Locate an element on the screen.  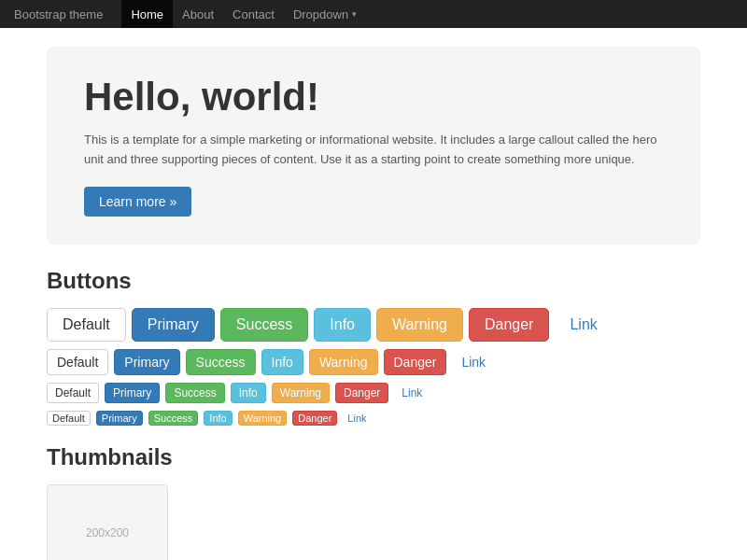
btn-danger-md: Danger is located at coordinates (416, 362).